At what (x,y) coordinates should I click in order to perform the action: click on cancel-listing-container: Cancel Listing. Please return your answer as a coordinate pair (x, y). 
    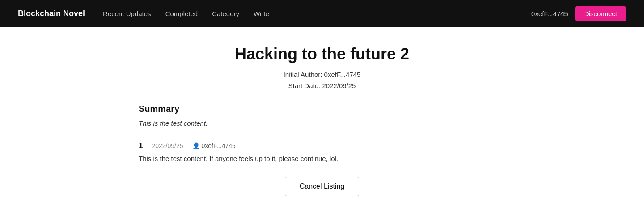
    Looking at the image, I should click on (322, 186).